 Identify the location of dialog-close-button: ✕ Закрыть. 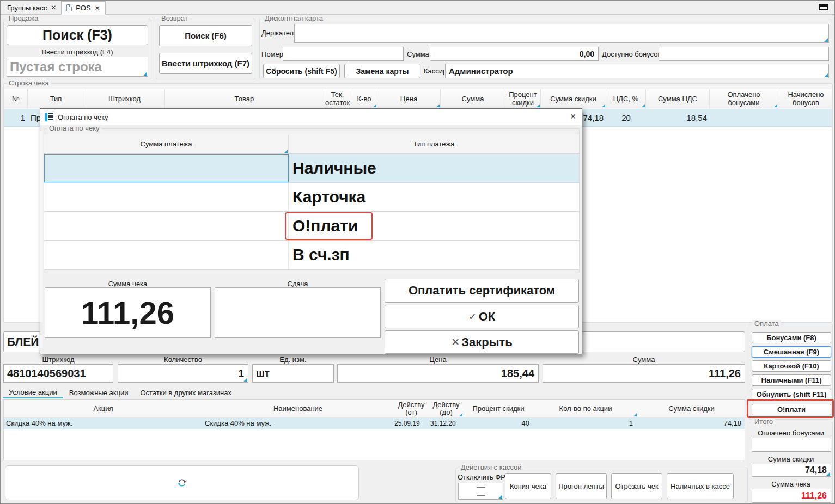
(482, 342).